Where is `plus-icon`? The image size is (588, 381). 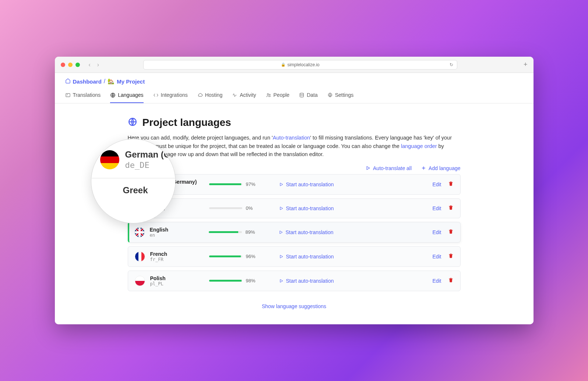 plus-icon is located at coordinates (423, 168).